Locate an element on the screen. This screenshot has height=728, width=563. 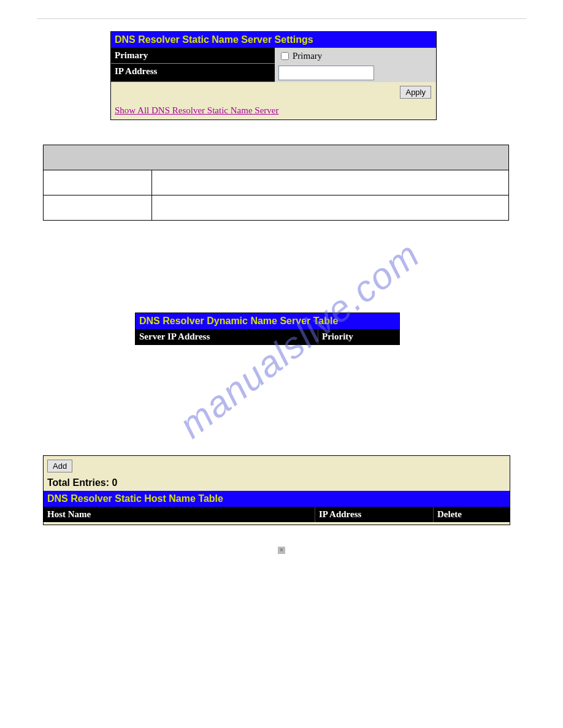
show-all-link: Show All DNS Resolver Static Name Server is located at coordinates (196, 110).